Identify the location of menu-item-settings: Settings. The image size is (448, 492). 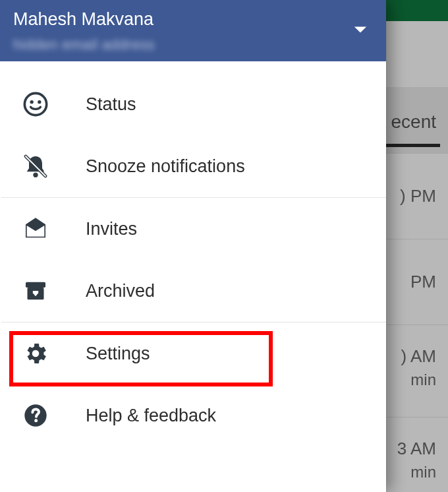
(193, 354).